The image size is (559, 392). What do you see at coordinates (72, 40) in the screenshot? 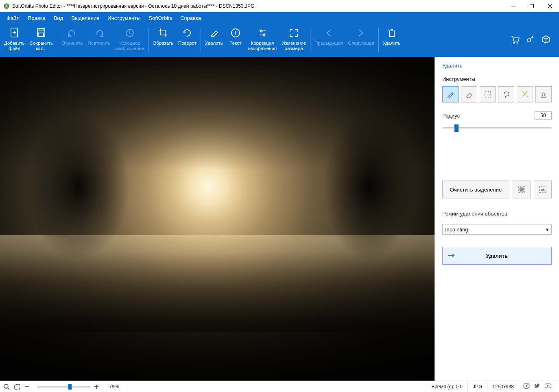
I see `undo-button: Отменить` at bounding box center [72, 40].